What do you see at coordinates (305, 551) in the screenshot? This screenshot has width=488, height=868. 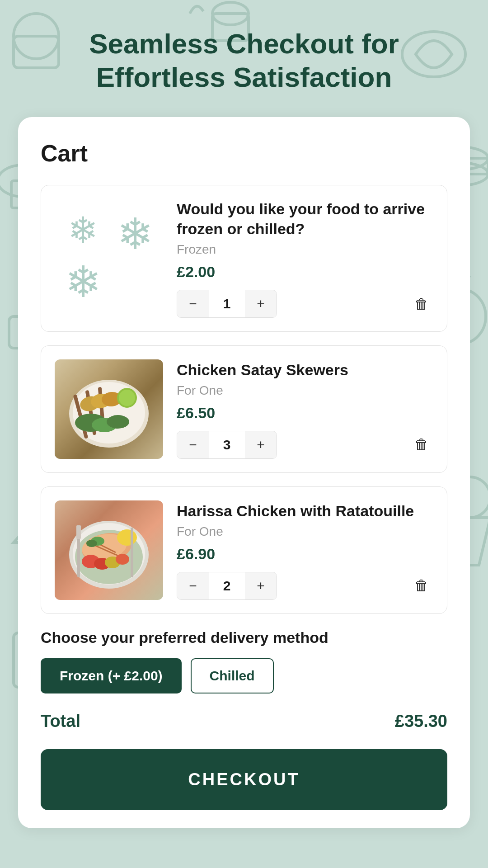 I see `item-details-harissa: Harissa Chicken with Ratatouille For One…` at bounding box center [305, 551].